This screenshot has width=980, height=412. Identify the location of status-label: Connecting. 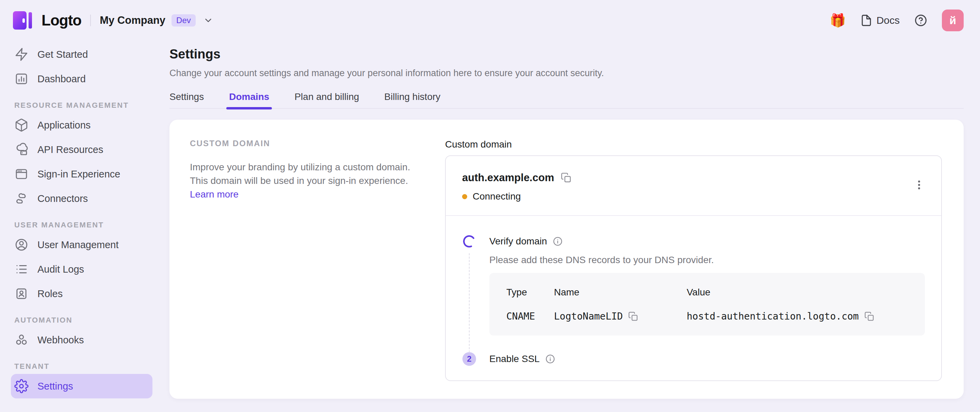
(497, 196).